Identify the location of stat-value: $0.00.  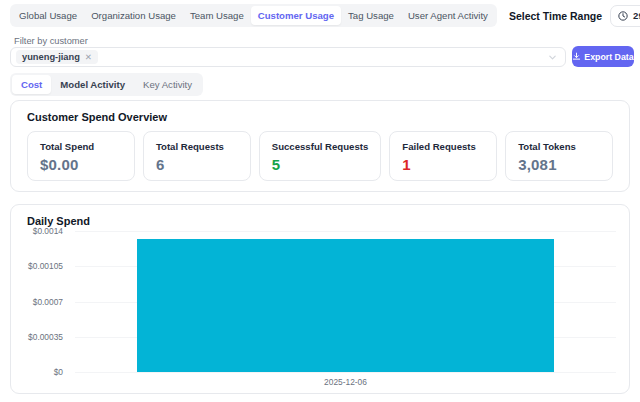
(81, 164).